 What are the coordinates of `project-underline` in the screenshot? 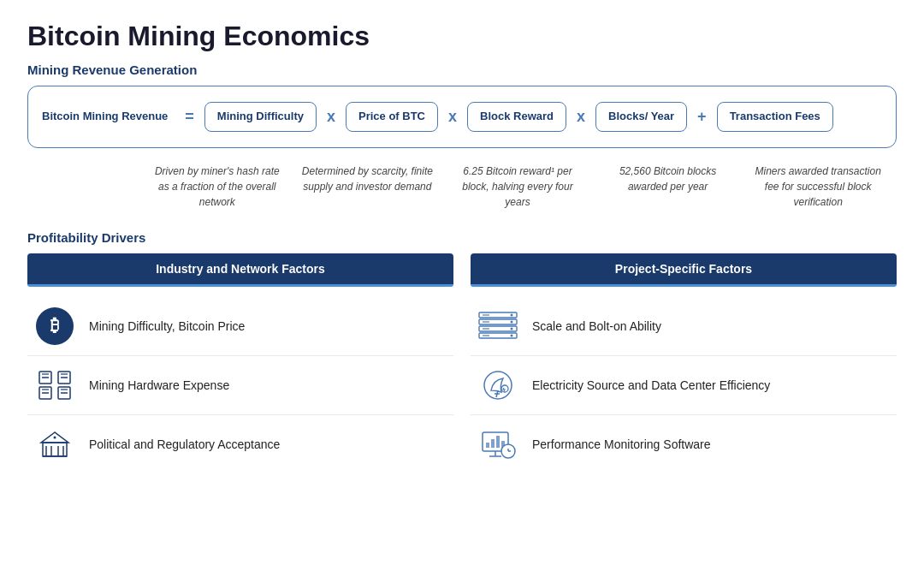 It's located at (684, 286).